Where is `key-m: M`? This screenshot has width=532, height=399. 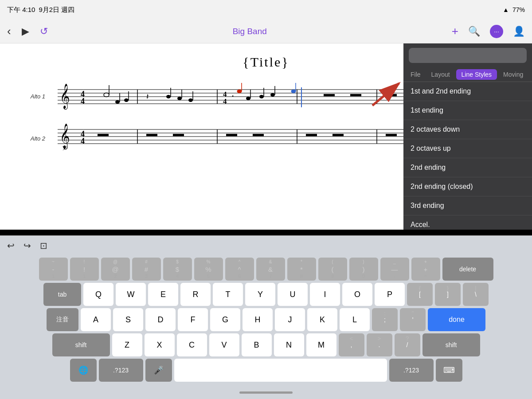 key-m: M is located at coordinates (321, 345).